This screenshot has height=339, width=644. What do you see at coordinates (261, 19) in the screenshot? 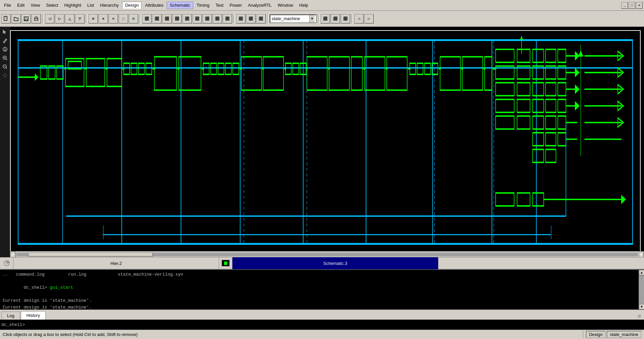
I see `btn-l: ⬛` at bounding box center [261, 19].